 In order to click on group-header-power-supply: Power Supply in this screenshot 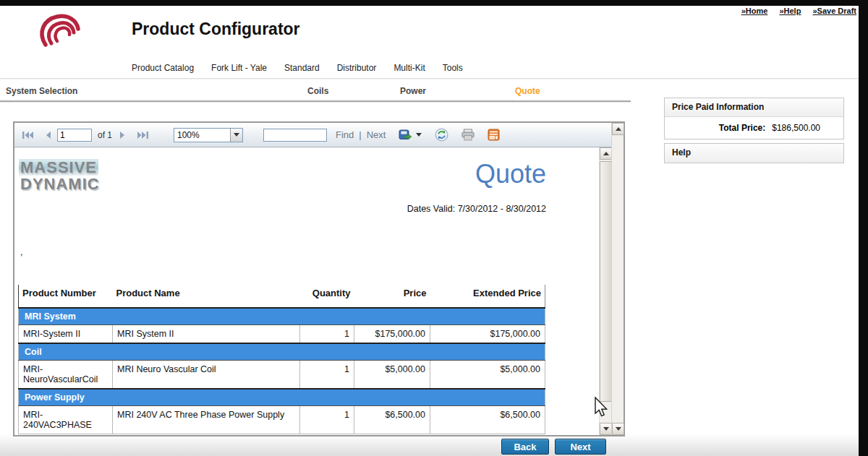, I will do `click(282, 397)`.